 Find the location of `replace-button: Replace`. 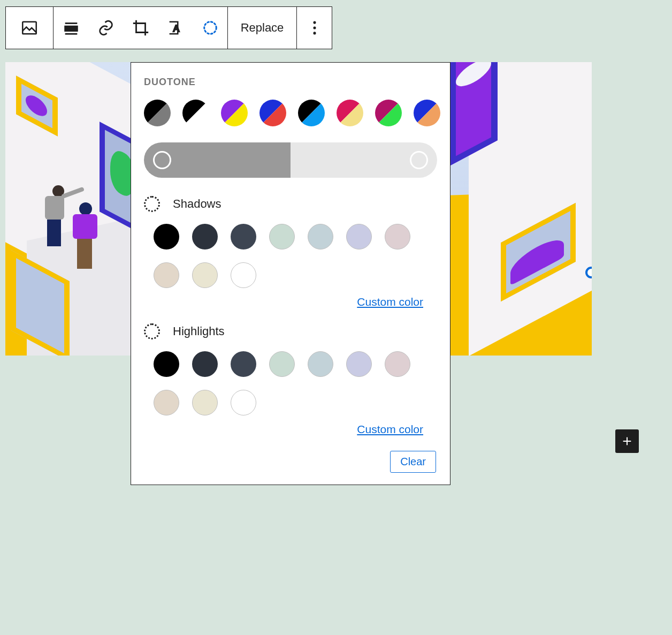

replace-button: Replace is located at coordinates (262, 28).